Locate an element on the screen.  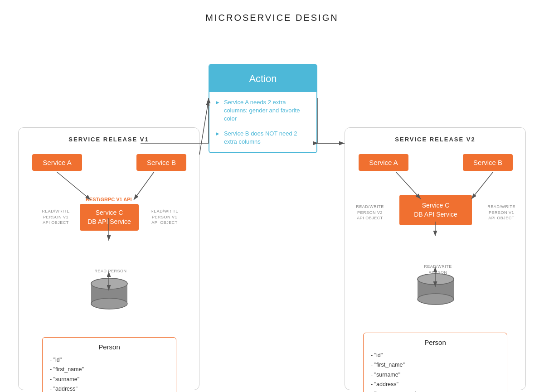
service-a-v2: Service A is located at coordinates (384, 162).